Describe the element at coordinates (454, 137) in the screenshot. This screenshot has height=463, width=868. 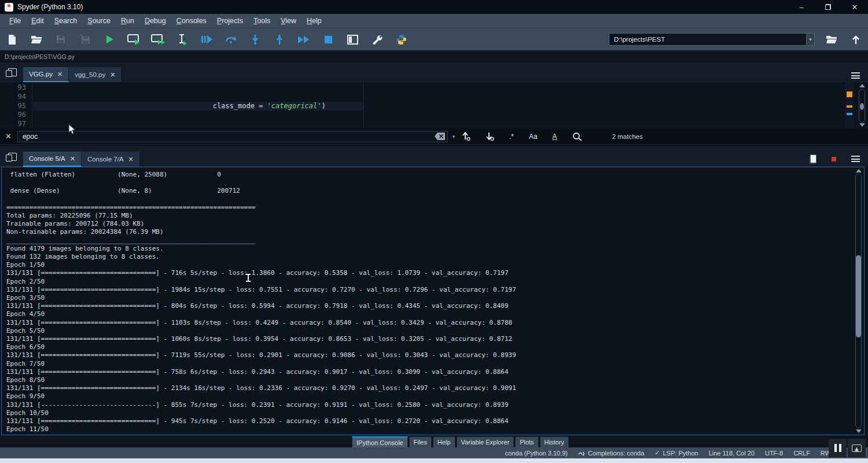
I see `search-history-dropdown-icon: ▼` at that location.